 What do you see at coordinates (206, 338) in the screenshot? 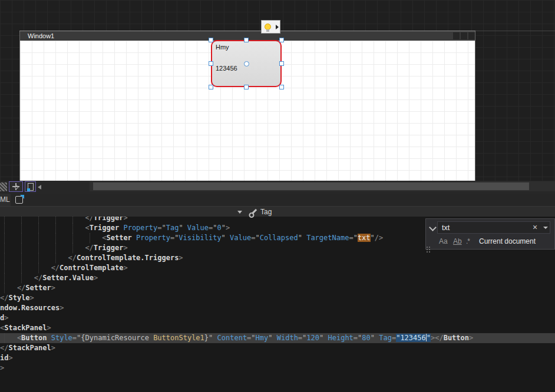
I see `code-segment: }` at bounding box center [206, 338].